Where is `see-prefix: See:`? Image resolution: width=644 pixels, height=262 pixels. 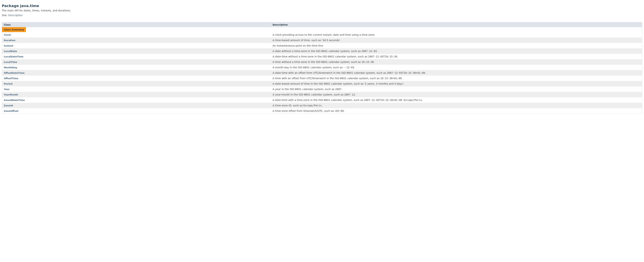 see-prefix: See: is located at coordinates (5, 15).